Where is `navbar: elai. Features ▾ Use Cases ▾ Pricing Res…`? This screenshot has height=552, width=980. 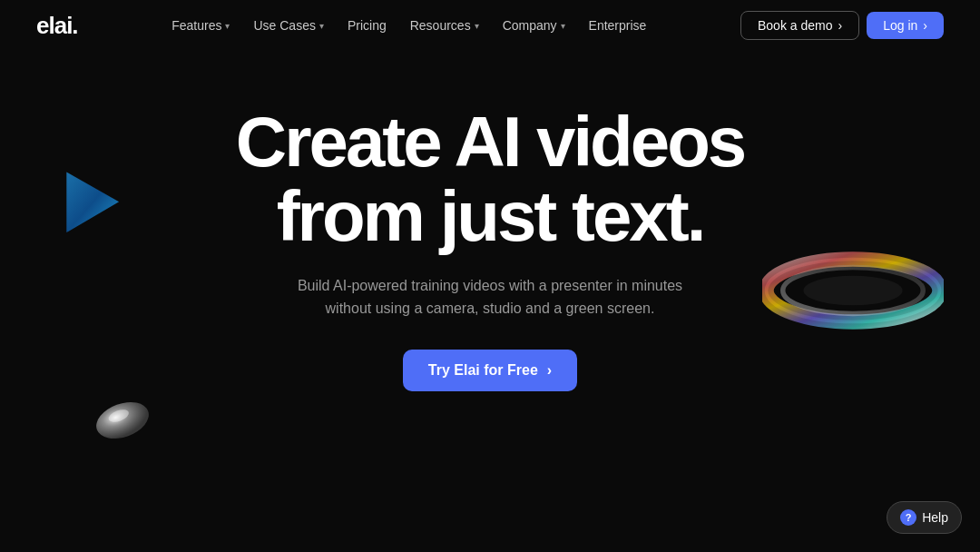
navbar: elai. Features ▾ Use Cases ▾ Pricing Res… is located at coordinates (490, 25).